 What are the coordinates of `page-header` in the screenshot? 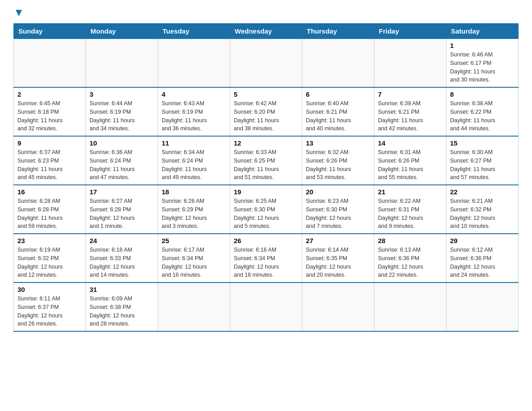 It's located at (266, 14).